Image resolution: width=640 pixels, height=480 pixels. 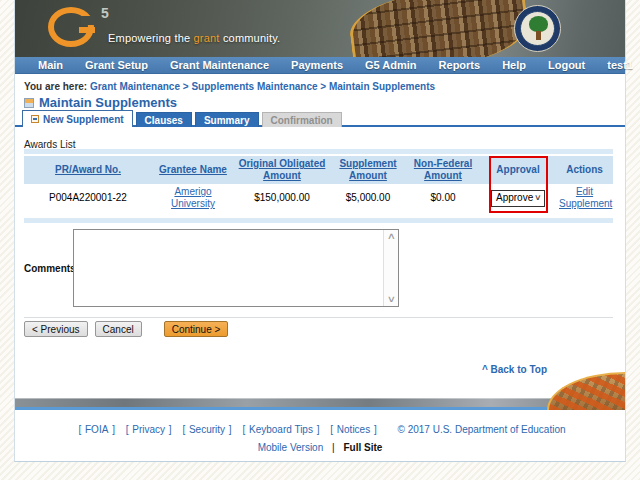 What do you see at coordinates (282, 170) in the screenshot?
I see `col-header-original-obligated-amount: Original Obligated Amount` at bounding box center [282, 170].